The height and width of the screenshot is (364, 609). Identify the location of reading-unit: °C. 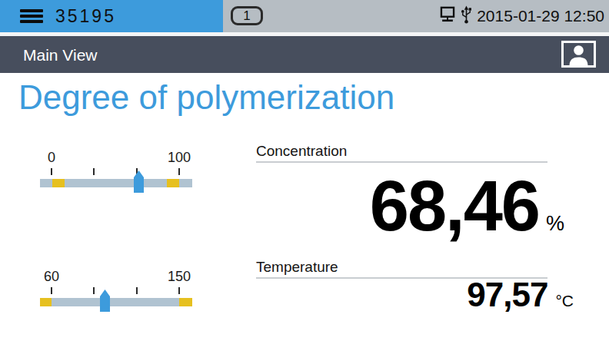
(564, 301).